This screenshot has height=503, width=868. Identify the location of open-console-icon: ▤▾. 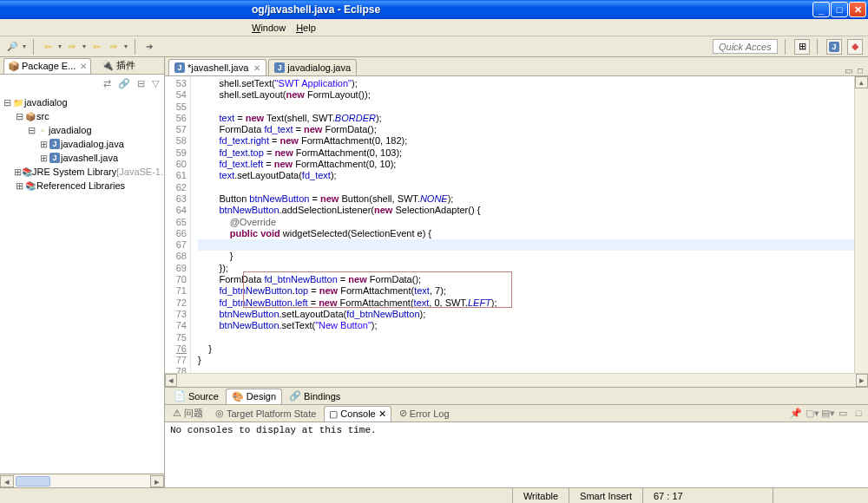
(827, 414).